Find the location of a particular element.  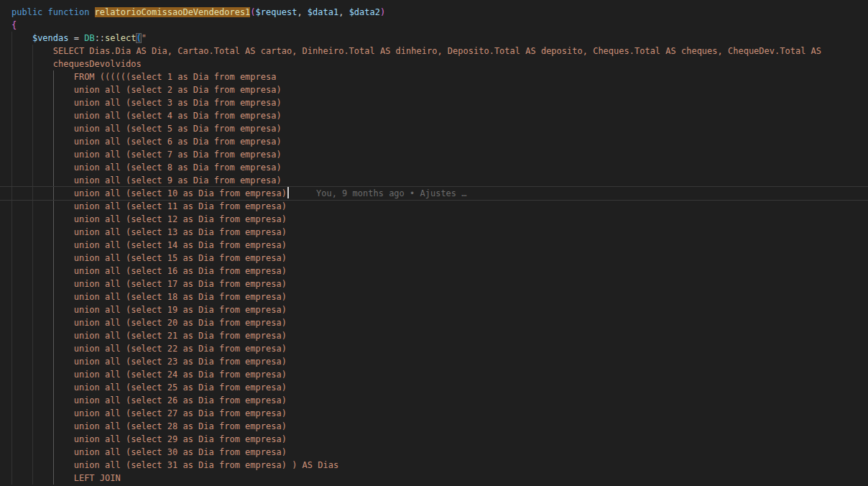

code-line: union all (select 15 as Dia from empresa… is located at coordinates (434, 258).